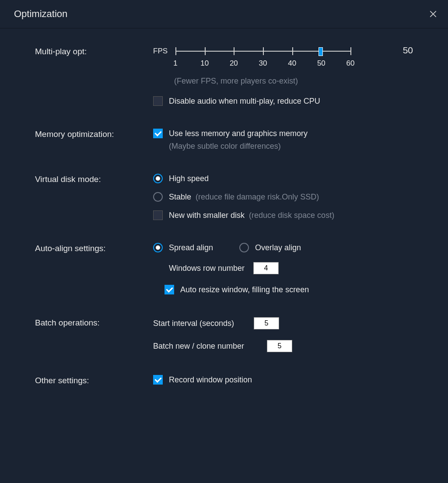  Describe the element at coordinates (224, 380) in the screenshot. I see `other-section: Other settings: Record window position` at that location.